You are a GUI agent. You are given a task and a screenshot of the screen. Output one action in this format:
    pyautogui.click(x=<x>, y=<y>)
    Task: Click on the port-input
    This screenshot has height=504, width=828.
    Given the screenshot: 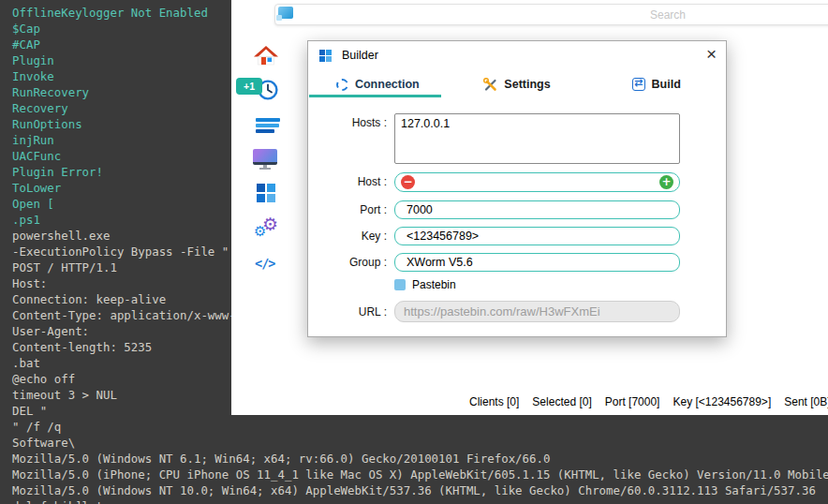 What is the action you would take?
    pyautogui.click(x=538, y=210)
    